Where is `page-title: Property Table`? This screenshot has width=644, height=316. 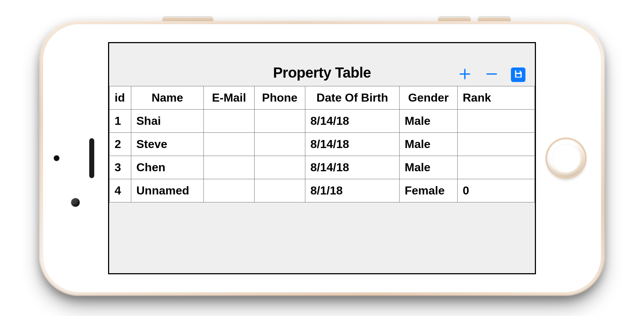
page-title: Property Table is located at coordinates (322, 73).